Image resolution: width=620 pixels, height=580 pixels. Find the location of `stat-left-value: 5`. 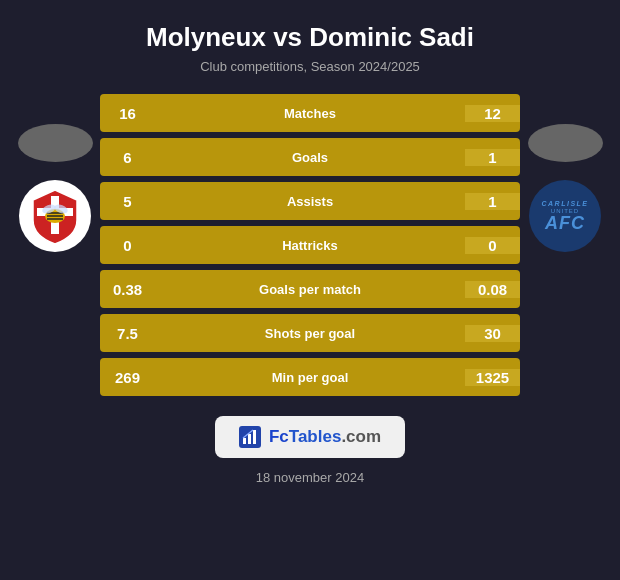

stat-left-value: 5 is located at coordinates (128, 202).